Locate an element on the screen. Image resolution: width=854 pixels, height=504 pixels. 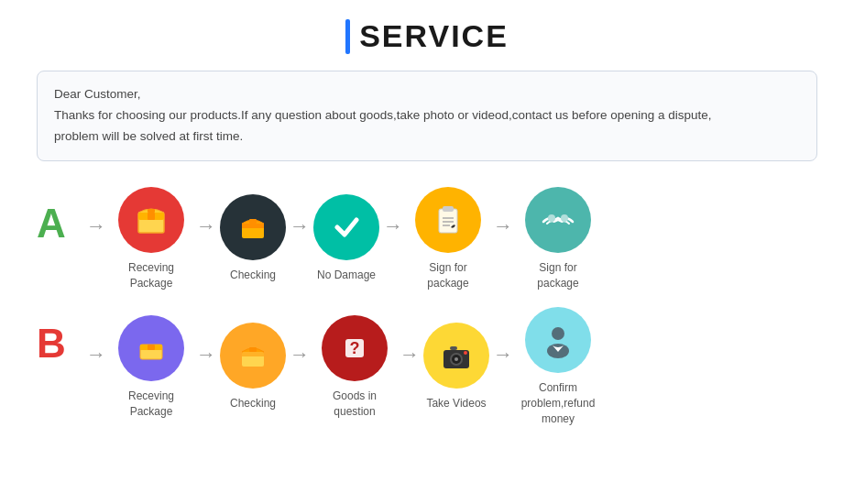
flow-item-b4: Take Videos is located at coordinates (456, 367).